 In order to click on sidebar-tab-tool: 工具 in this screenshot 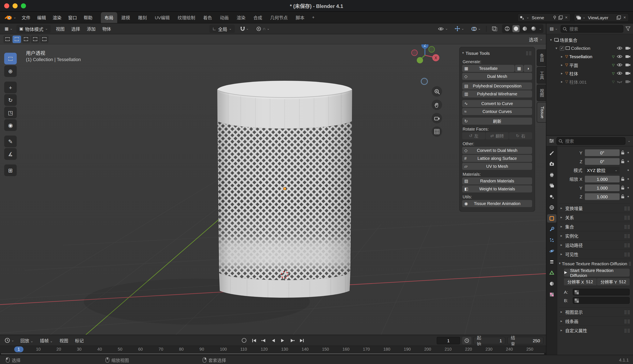, I will do `click(541, 76)`.